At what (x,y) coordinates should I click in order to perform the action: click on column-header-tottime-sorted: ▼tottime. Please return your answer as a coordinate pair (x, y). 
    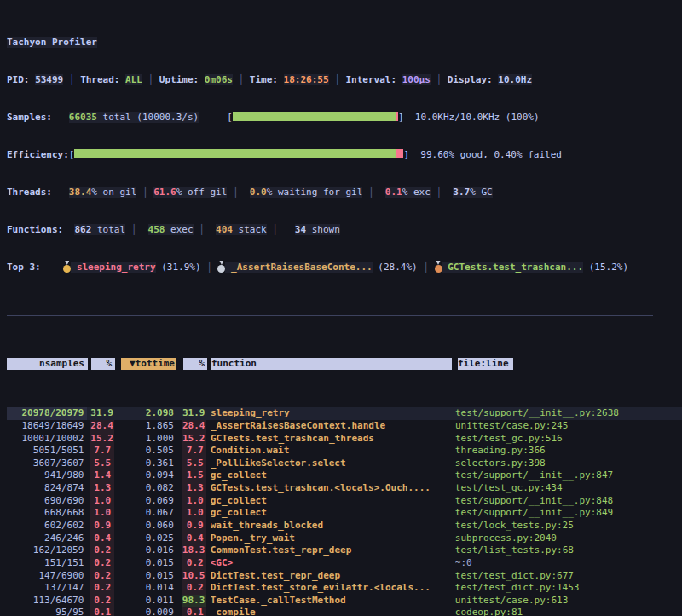
    Looking at the image, I should click on (148, 365).